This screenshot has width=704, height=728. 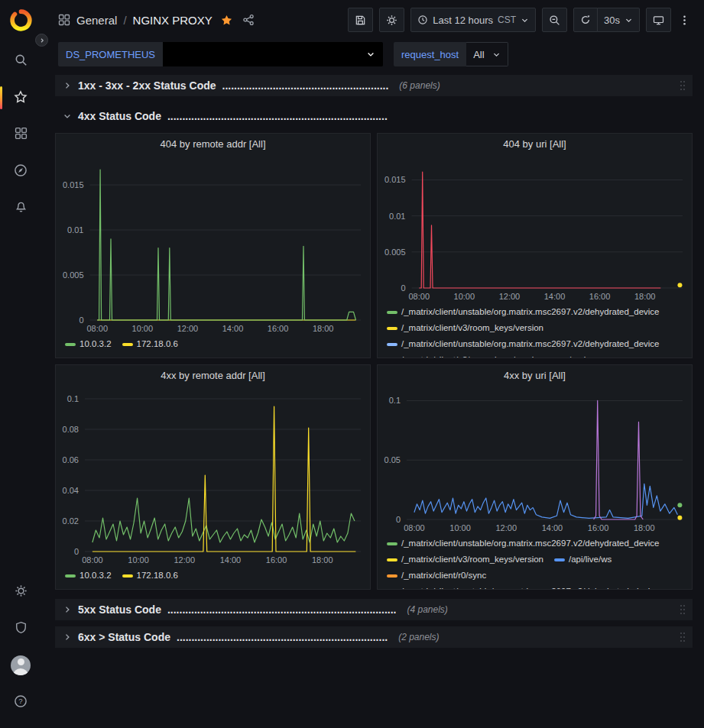 What do you see at coordinates (619, 20) in the screenshot?
I see `refresh-interval-dropdown: 30s` at bounding box center [619, 20].